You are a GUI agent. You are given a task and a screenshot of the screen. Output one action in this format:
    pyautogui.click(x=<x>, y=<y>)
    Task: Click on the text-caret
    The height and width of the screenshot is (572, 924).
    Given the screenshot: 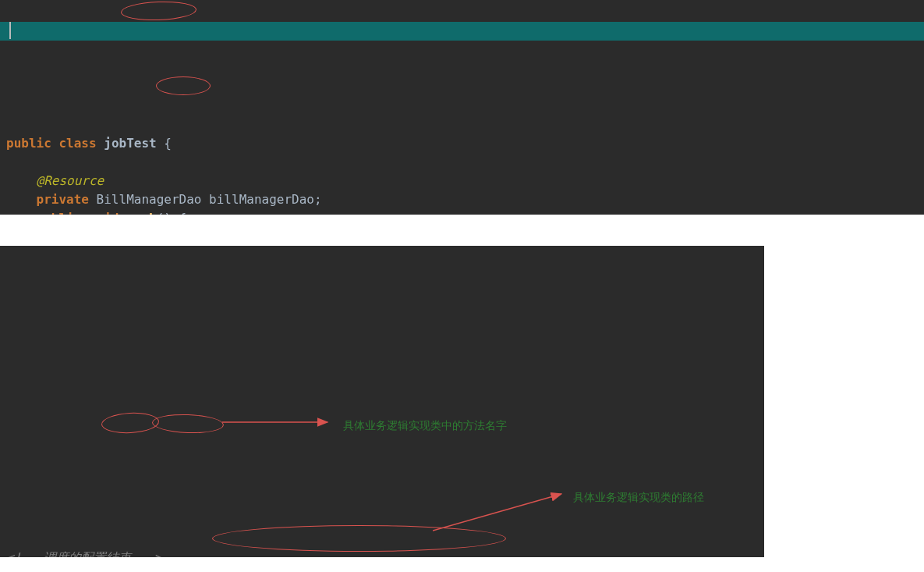 What is the action you would take?
    pyautogui.click(x=10, y=30)
    